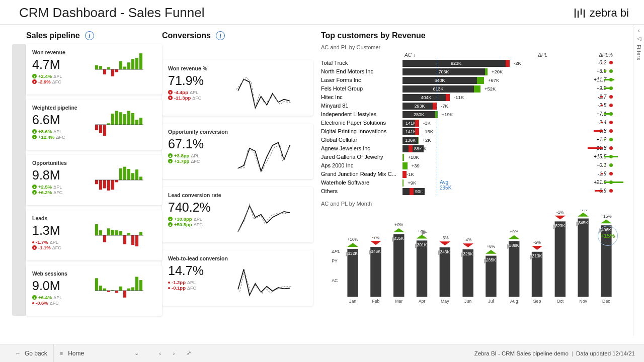 The image size is (644, 362). Describe the element at coordinates (362, 80) in the screenshot. I see `customer-name: Laser Forms Inc` at that location.